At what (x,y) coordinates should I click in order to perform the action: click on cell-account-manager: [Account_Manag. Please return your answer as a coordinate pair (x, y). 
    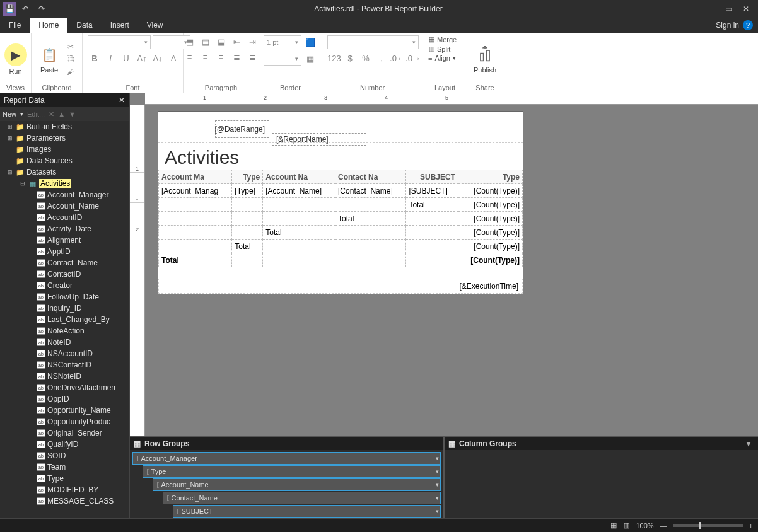
    Looking at the image, I should click on (195, 191).